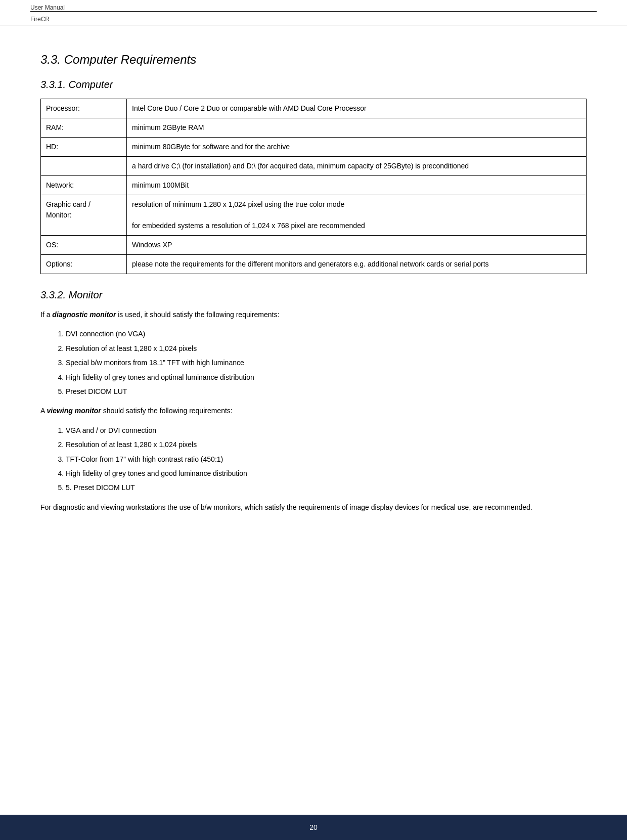 The height and width of the screenshot is (840, 627). I want to click on table-row: Graphic card /Monitor: resolution of min…, so click(314, 215).